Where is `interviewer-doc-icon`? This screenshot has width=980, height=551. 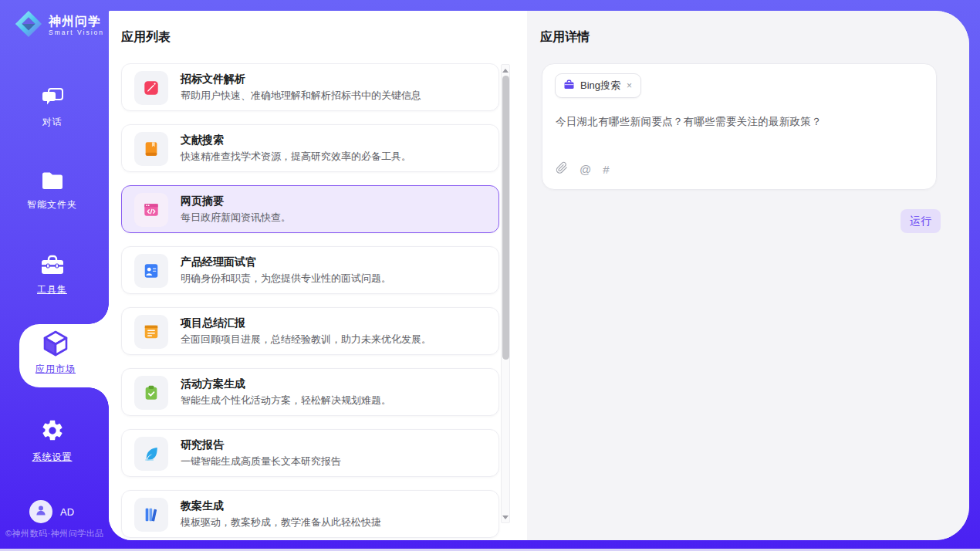 interviewer-doc-icon is located at coordinates (151, 271).